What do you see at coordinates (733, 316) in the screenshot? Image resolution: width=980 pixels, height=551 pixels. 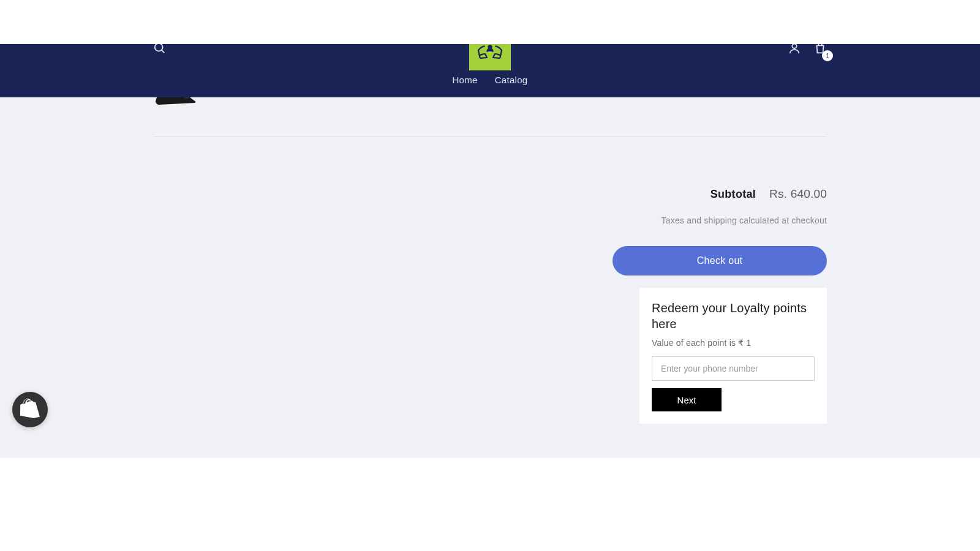 I see `loyalty-title: Redeem your Loyalty points here` at bounding box center [733, 316].